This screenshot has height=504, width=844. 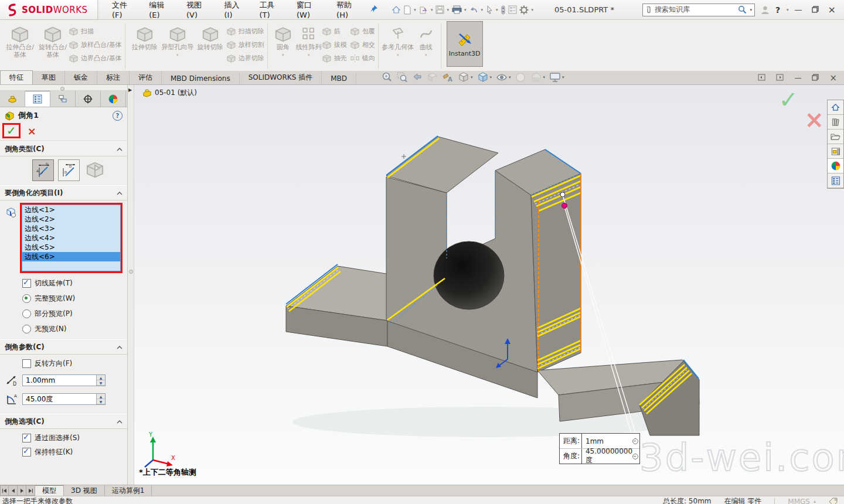 What do you see at coordinates (281, 77) in the screenshot?
I see `tab-addins: SOLIDWORKS 插件` at bounding box center [281, 77].